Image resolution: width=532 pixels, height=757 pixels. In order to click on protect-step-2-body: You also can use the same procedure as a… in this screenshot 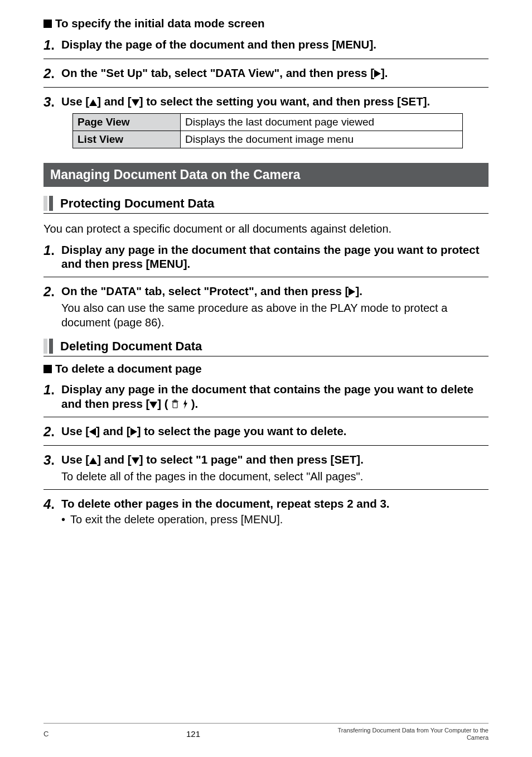, I will do `click(275, 315)`.